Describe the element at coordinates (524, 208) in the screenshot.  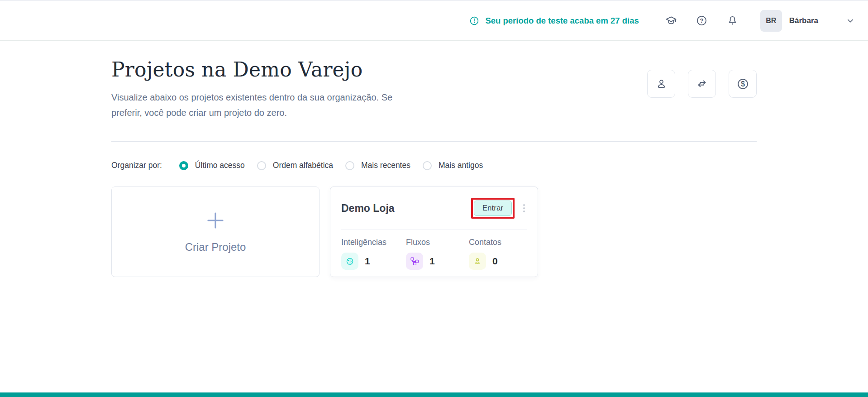
I see `project-options-kebab-icon` at that location.